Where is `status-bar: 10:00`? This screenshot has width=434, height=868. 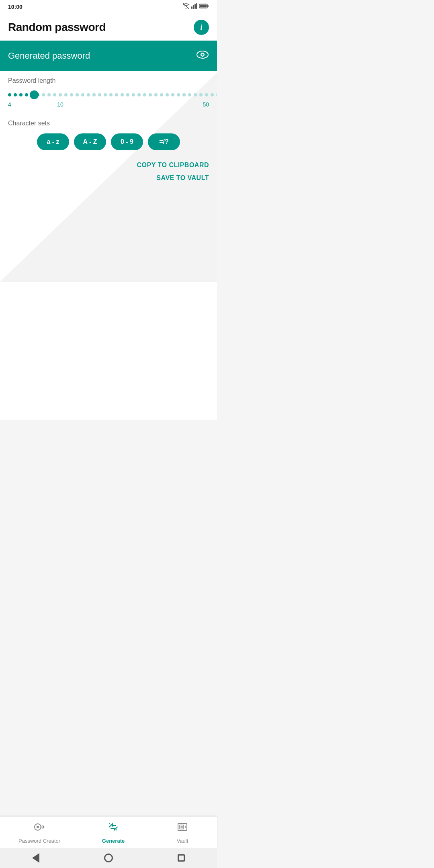
status-bar: 10:00 is located at coordinates (108, 6).